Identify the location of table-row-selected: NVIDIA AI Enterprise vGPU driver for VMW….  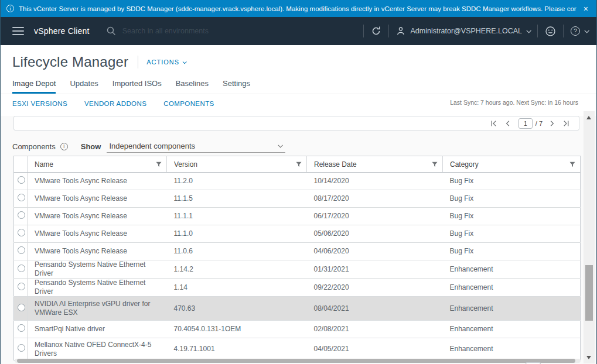
(298, 309).